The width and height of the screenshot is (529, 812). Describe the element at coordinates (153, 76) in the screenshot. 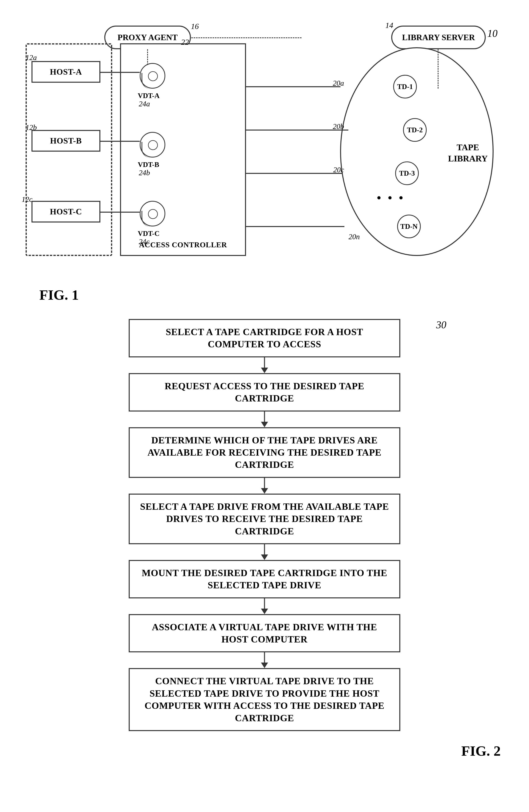

I see `vdt-a-circle` at that location.